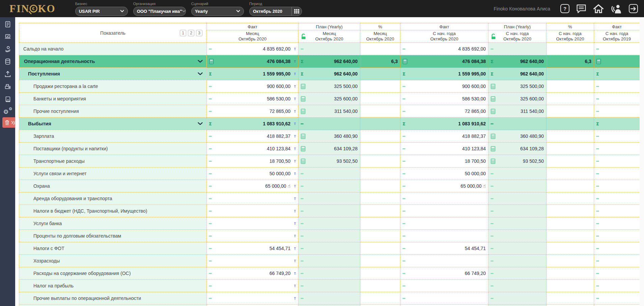 This screenshot has width=644, height=306. What do you see at coordinates (445, 249) in the screenshot?
I see `value-cell: 54 454,71` at bounding box center [445, 249].